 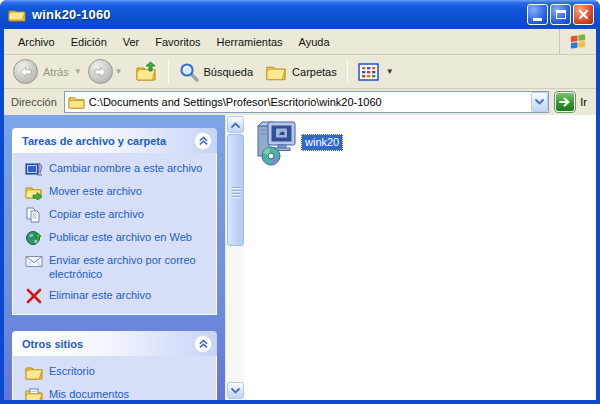 What do you see at coordinates (314, 72) in the screenshot?
I see `folders-label: Carpetas` at bounding box center [314, 72].